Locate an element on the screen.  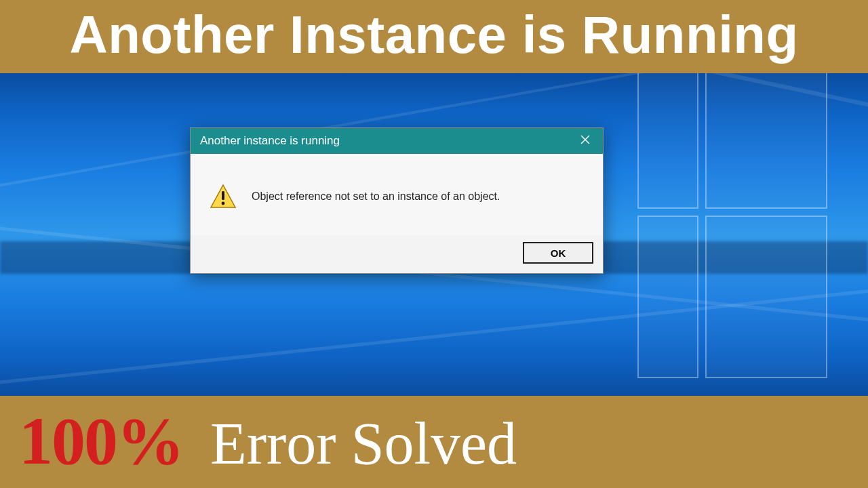
top-banner-text: Another Instance is Running is located at coordinates (434, 35).